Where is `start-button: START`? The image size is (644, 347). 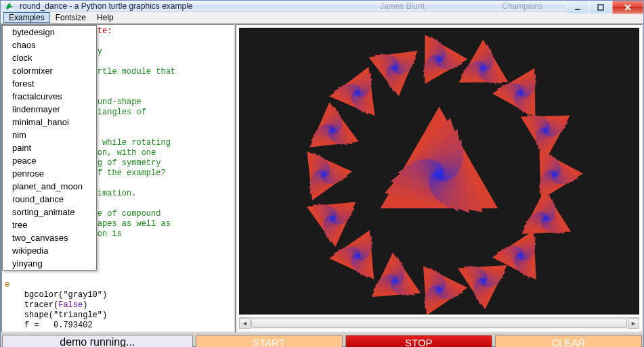 start-button: START is located at coordinates (270, 341).